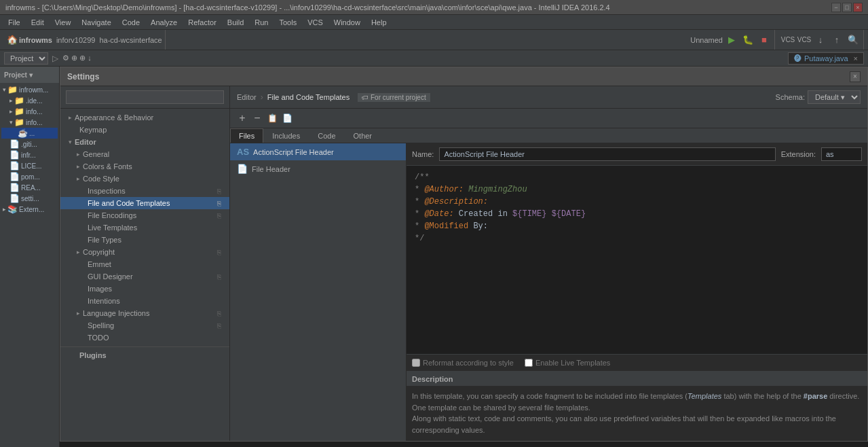  What do you see at coordinates (38, 22) in the screenshot?
I see `menu-edit: Edit` at bounding box center [38, 22].